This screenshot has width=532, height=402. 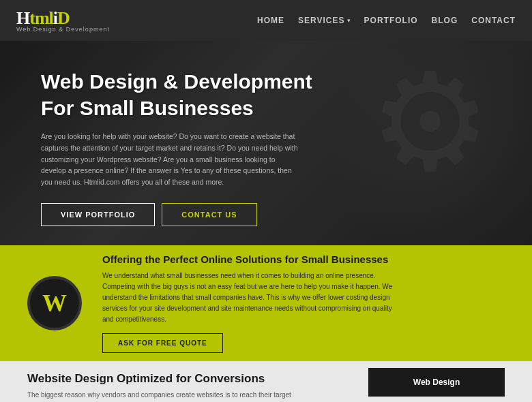 What do you see at coordinates (349, 20) in the screenshot?
I see `dropdown-arrow-icon: ▾` at bounding box center [349, 20].